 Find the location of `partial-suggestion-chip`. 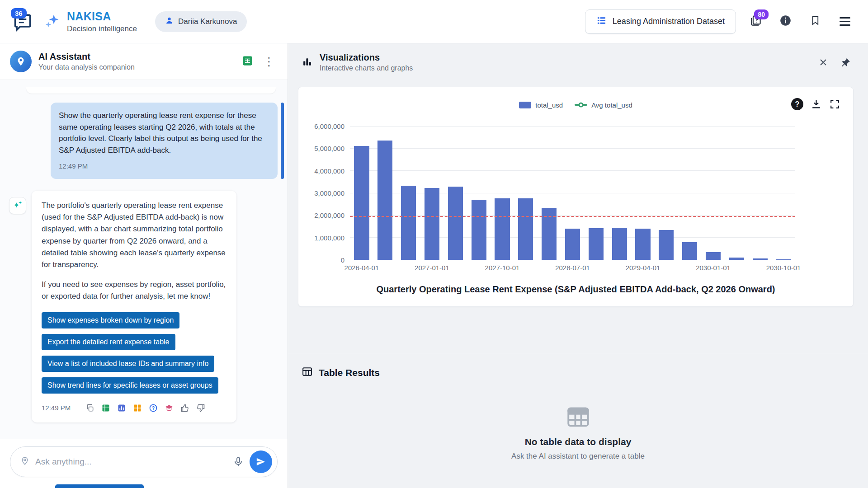

partial-suggestion-chip is located at coordinates (99, 486).